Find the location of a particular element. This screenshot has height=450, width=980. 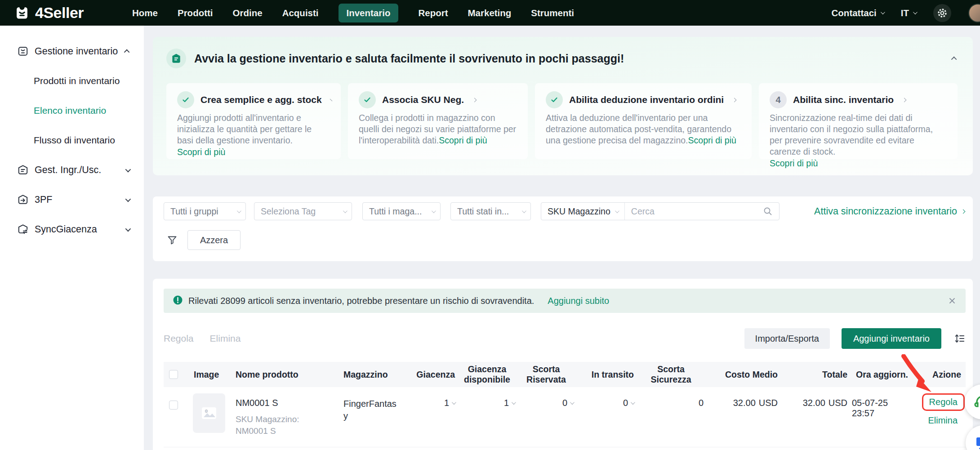

step-card-header: Associa SKU Neg. is located at coordinates (438, 100).